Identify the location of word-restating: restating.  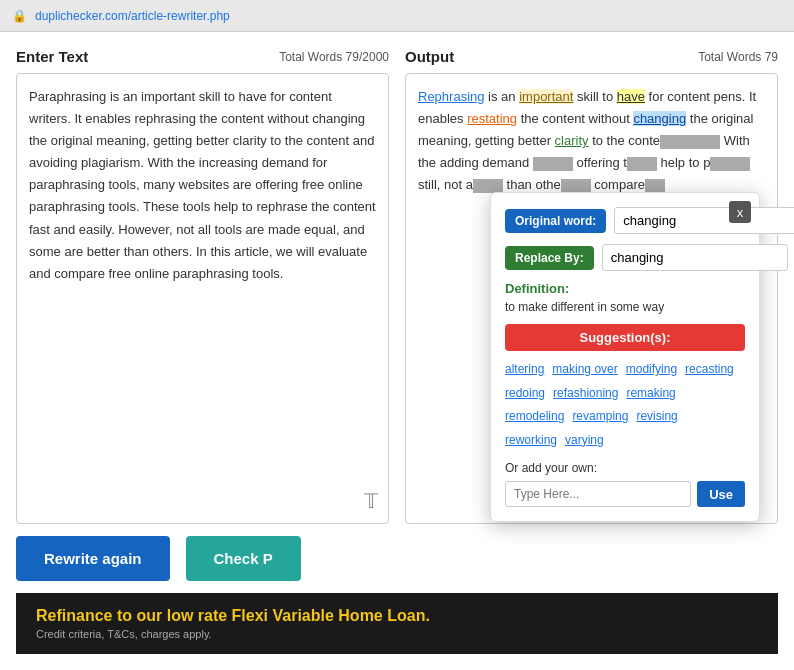
(492, 118).